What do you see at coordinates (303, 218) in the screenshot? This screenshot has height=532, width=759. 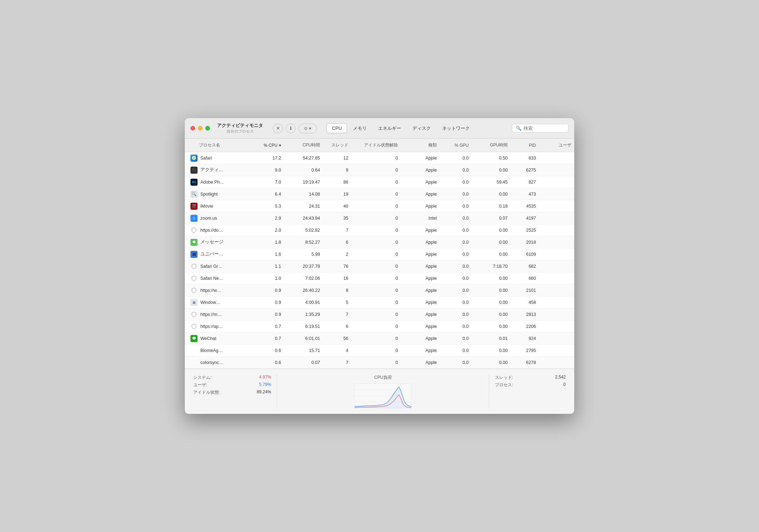 I see `td-cpu-time: 24:43.94` at bounding box center [303, 218].